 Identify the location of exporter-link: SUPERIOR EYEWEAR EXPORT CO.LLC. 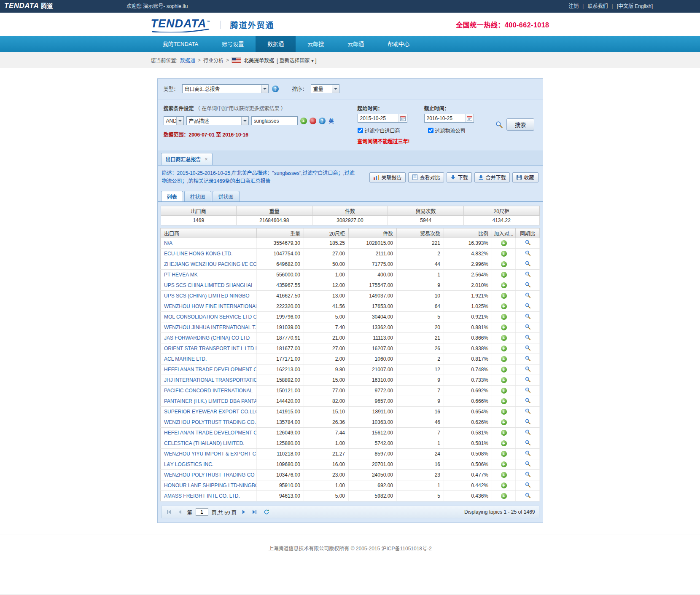
(210, 412).